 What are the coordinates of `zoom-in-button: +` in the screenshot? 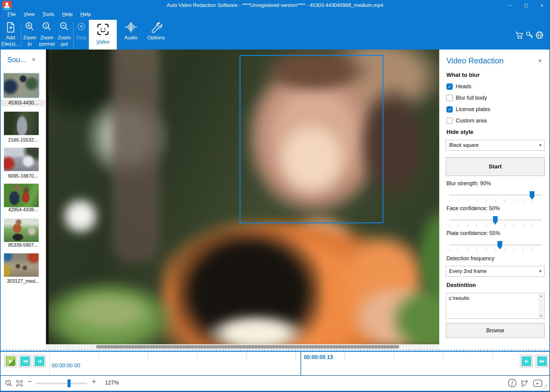 It's located at (94, 381).